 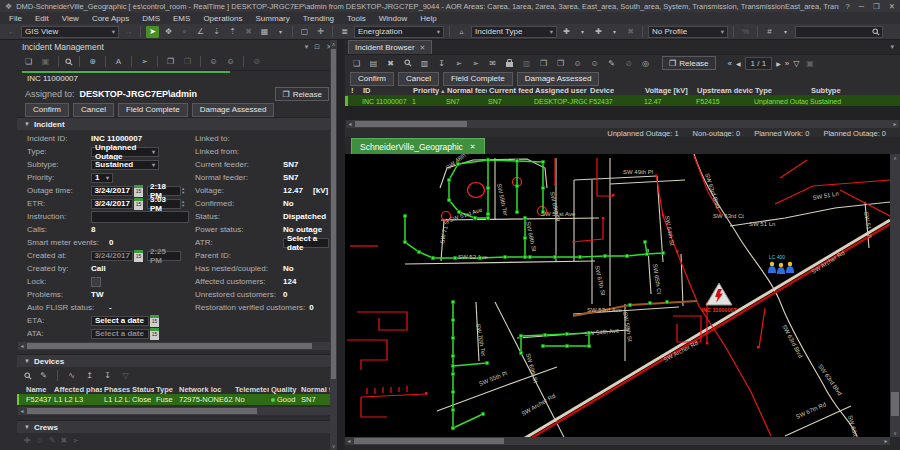 What do you see at coordinates (152, 32) in the screenshot?
I see `select-tool-icon: ➤` at bounding box center [152, 32].